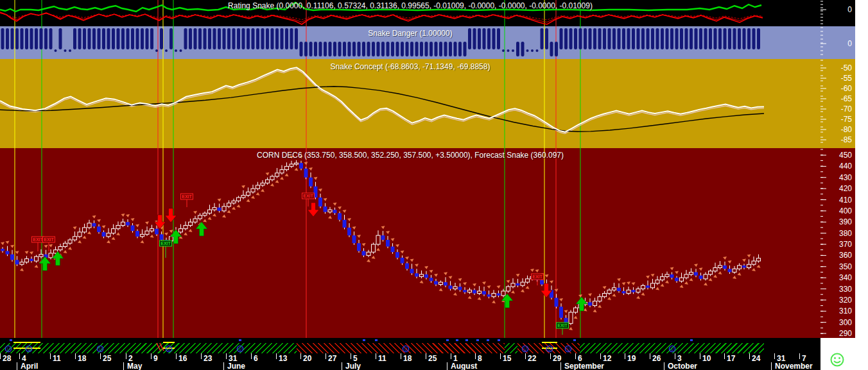 The image size is (868, 370). Describe the element at coordinates (846, 211) in the screenshot. I see `axis-label: 400` at that location.